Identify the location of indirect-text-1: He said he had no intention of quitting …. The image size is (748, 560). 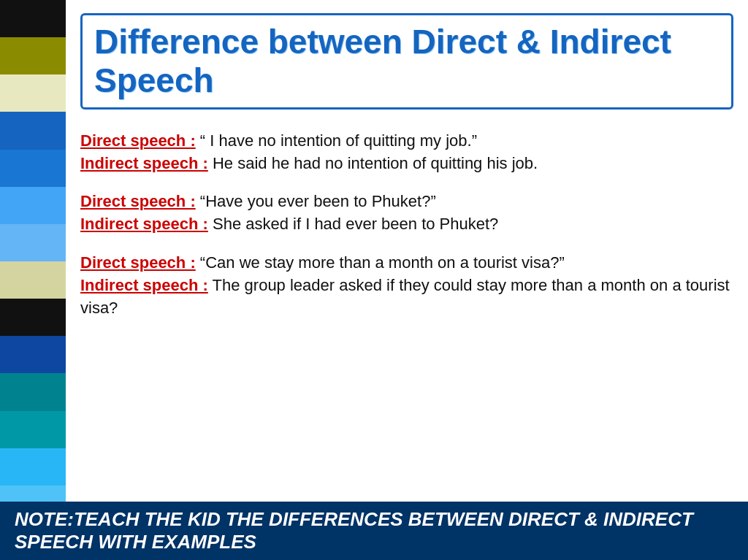
(375, 164).